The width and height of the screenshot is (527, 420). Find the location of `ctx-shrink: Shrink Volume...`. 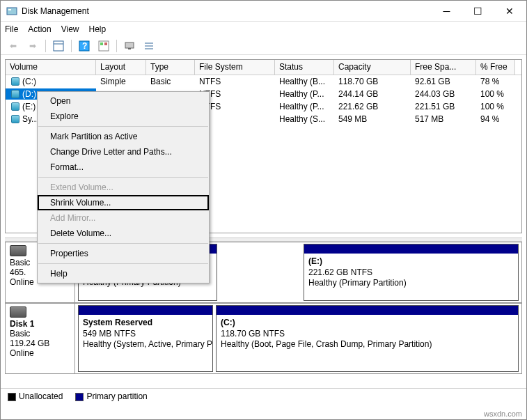

ctx-shrink: Shrink Volume... is located at coordinates (123, 203).